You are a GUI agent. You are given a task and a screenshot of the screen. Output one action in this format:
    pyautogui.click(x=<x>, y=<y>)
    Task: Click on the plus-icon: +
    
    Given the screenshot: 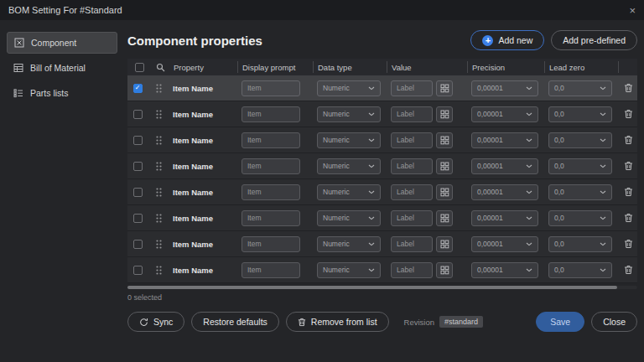 What is the action you would take?
    pyautogui.click(x=488, y=40)
    